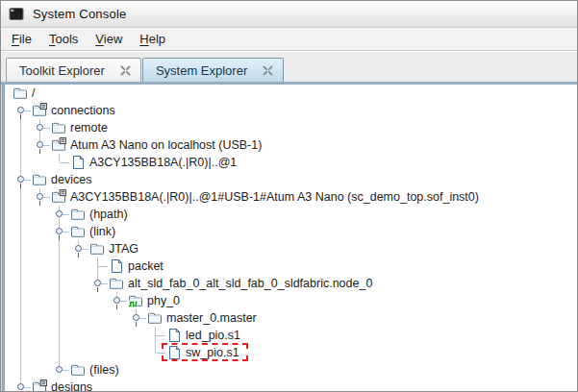 The height and width of the screenshot is (392, 578). What do you see at coordinates (292, 128) in the screenshot?
I see `tree-item-remote: remote` at bounding box center [292, 128].